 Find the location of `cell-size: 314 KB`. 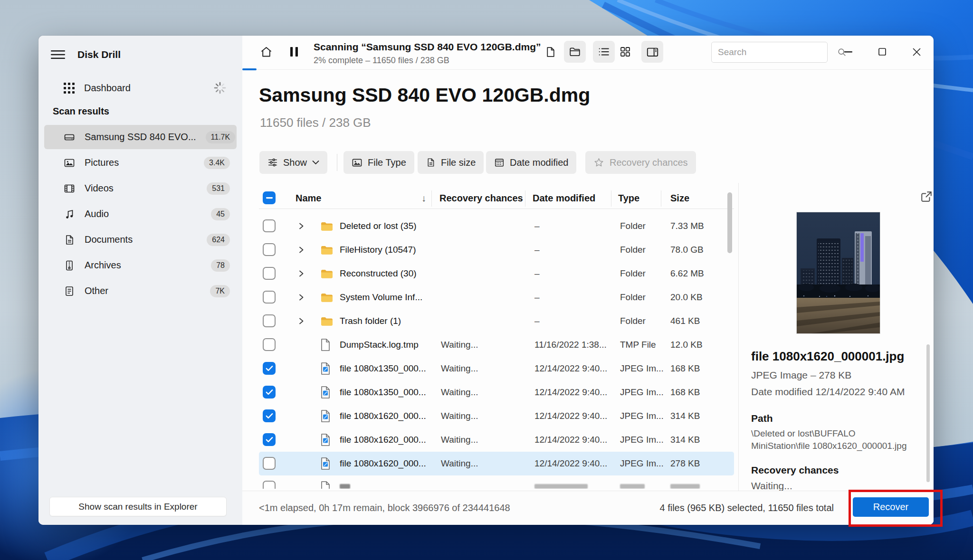

cell-size: 314 KB is located at coordinates (685, 440).